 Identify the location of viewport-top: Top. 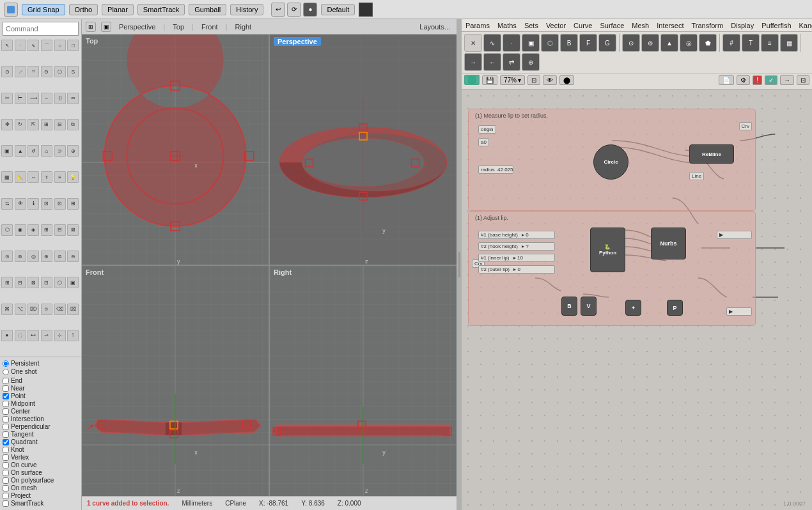
(175, 150).